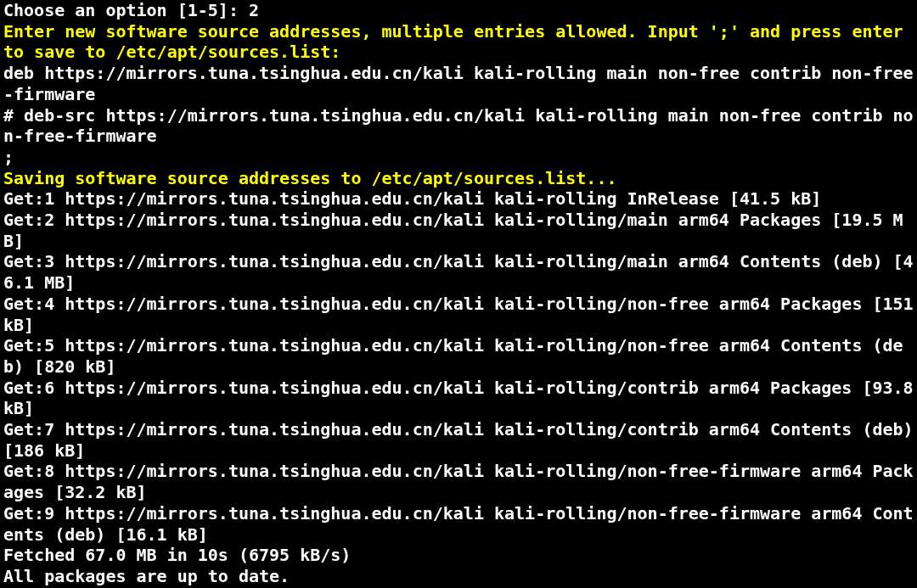 This screenshot has height=588, width=917. I want to click on source-entry-2: # deb-src https://mirrors.tuna.tsinghua.…, so click(458, 126).